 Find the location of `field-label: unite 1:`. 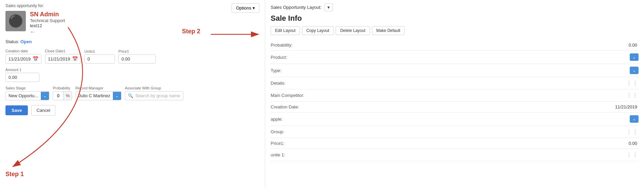

field-label: unite 1: is located at coordinates (294, 155).